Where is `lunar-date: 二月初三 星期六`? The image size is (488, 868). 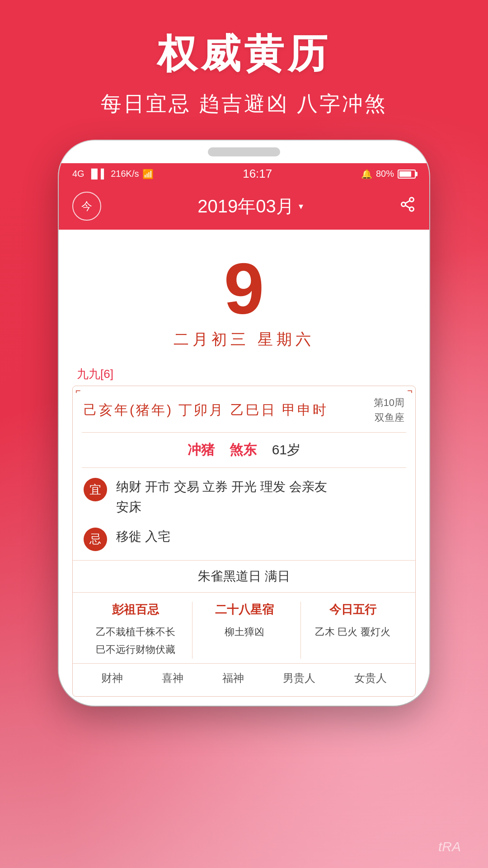
lunar-date: 二月初三 星期六 is located at coordinates (244, 340).